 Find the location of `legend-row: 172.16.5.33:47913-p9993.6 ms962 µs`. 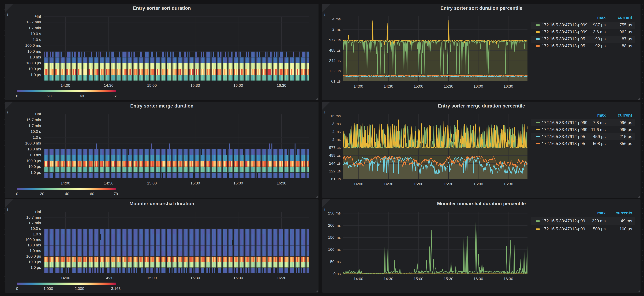

legend-row: 172.16.5.33:47913-p9993.6 ms962 µs is located at coordinates (583, 32).